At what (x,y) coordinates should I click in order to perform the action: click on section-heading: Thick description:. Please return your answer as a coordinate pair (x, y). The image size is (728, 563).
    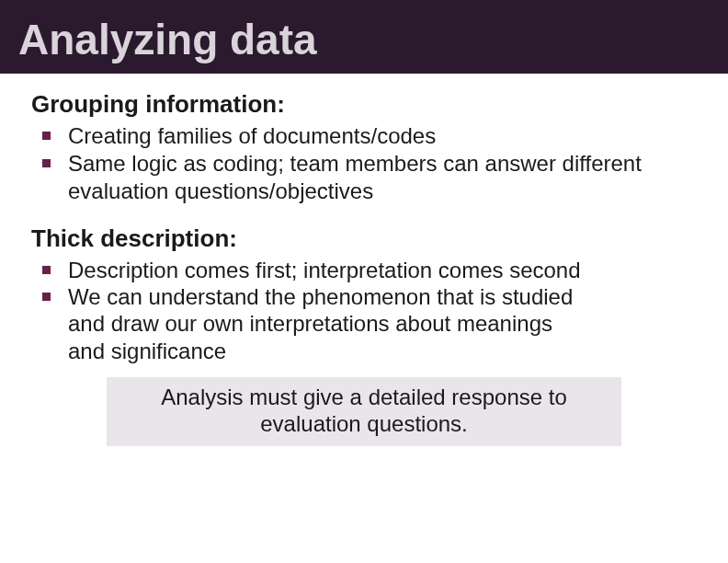
    Looking at the image, I should click on (364, 239).